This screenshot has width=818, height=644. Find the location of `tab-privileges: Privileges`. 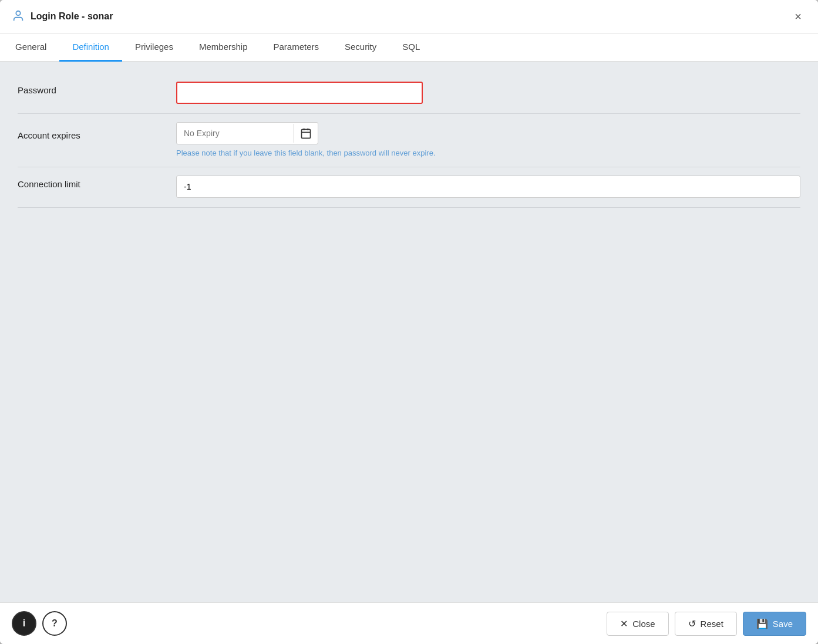

tab-privileges: Privileges is located at coordinates (154, 48).